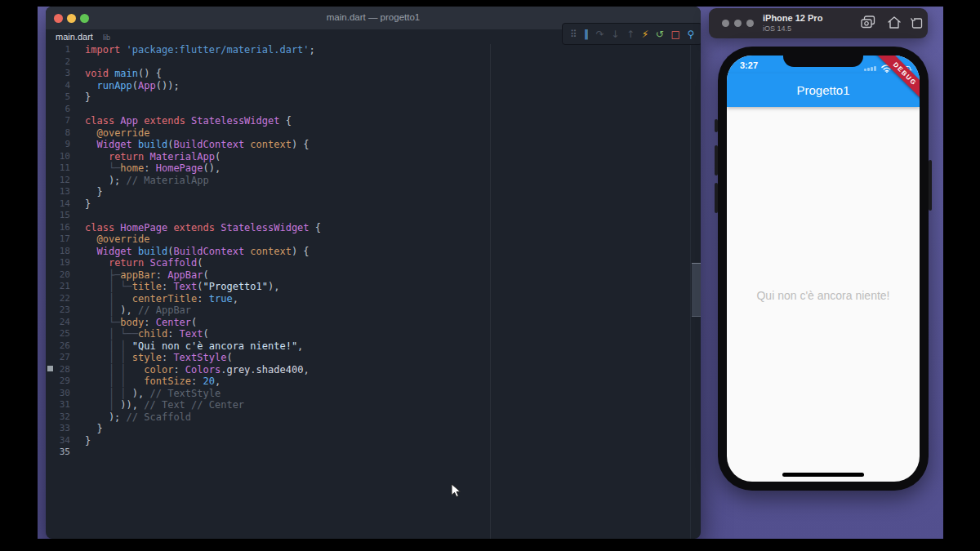 This screenshot has height=551, width=980. I want to click on line-number: 2, so click(58, 62).